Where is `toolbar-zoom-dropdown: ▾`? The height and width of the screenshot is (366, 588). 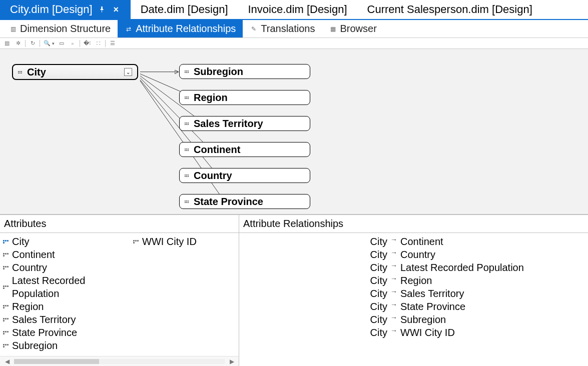 toolbar-zoom-dropdown: ▾ is located at coordinates (53, 44).